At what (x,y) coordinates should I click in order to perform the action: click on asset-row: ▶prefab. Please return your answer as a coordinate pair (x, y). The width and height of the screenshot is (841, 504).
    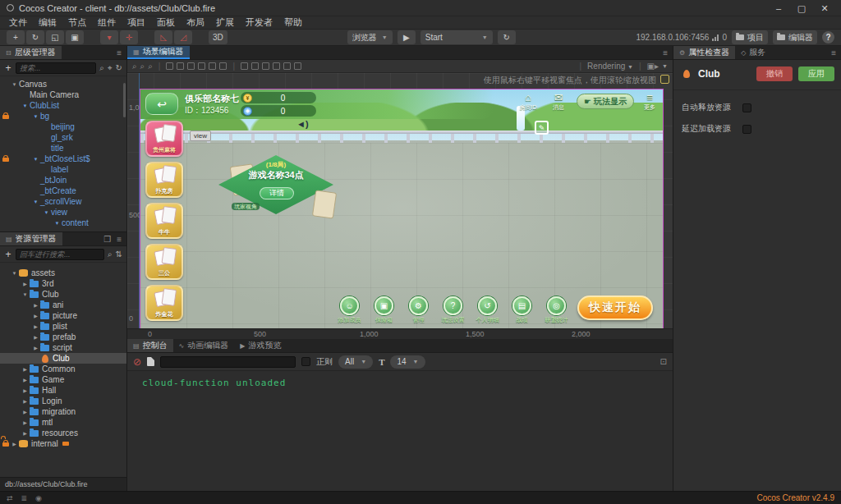
    Looking at the image, I should click on (63, 337).